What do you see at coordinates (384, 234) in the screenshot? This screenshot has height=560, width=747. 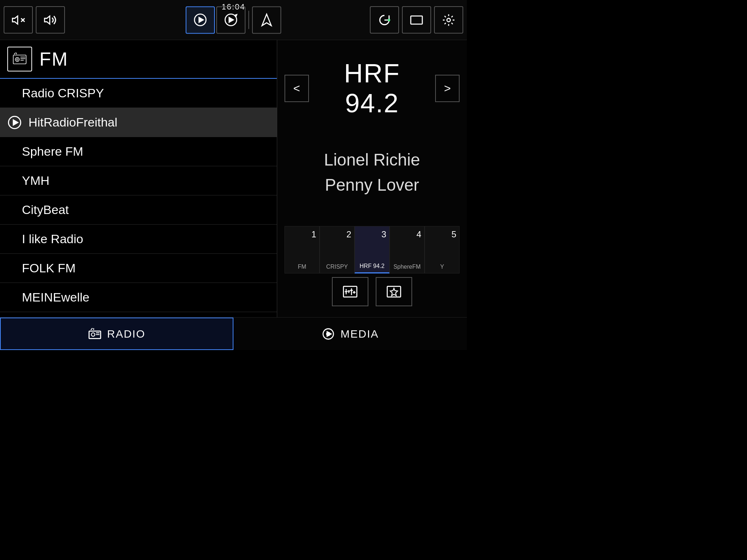 I see `preset-number: 3` at bounding box center [384, 234].